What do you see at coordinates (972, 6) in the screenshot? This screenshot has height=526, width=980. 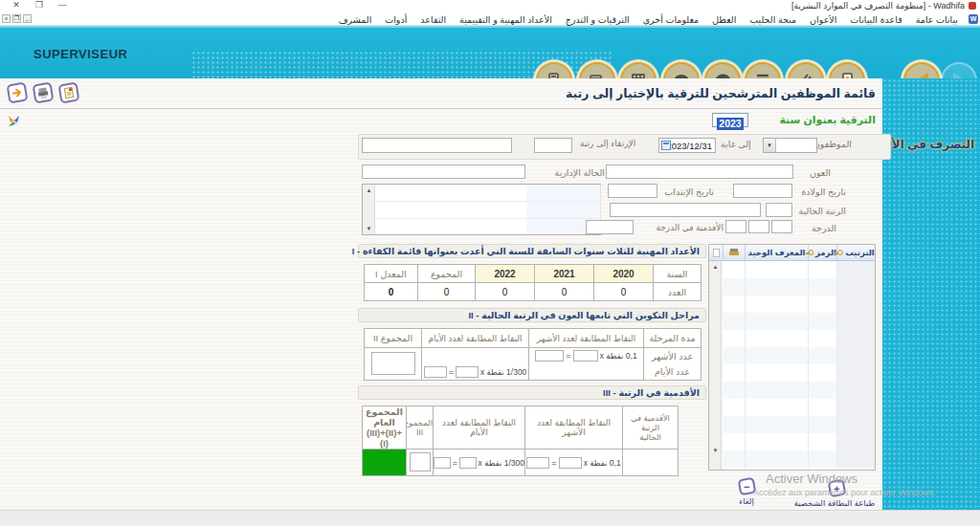 I see `app-icon` at bounding box center [972, 6].